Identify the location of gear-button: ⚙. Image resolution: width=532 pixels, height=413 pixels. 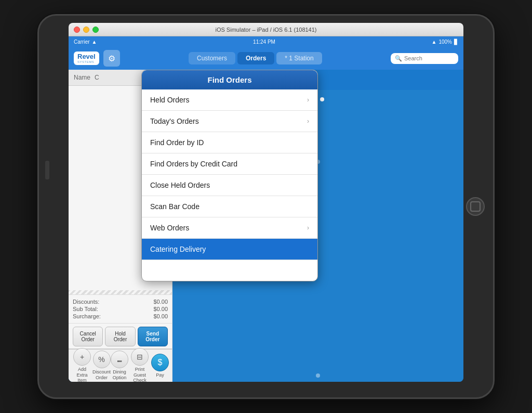
(112, 58).